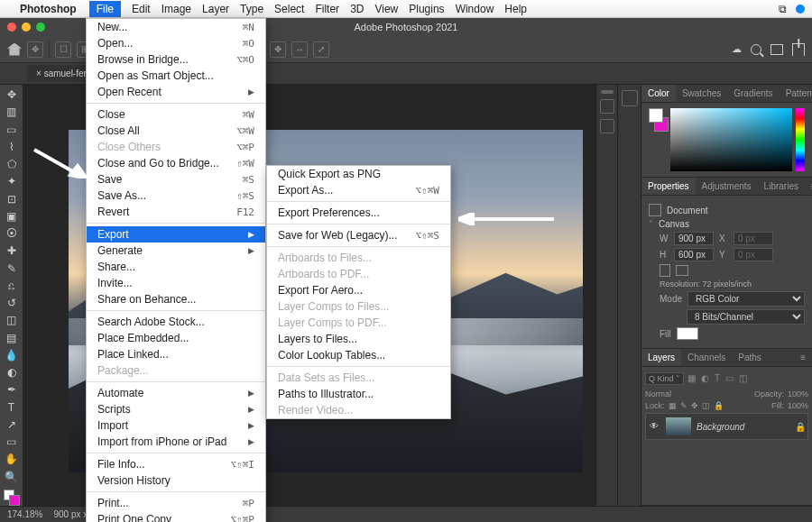 The image size is (812, 522). I want to click on tab-paths: Paths, so click(750, 357).